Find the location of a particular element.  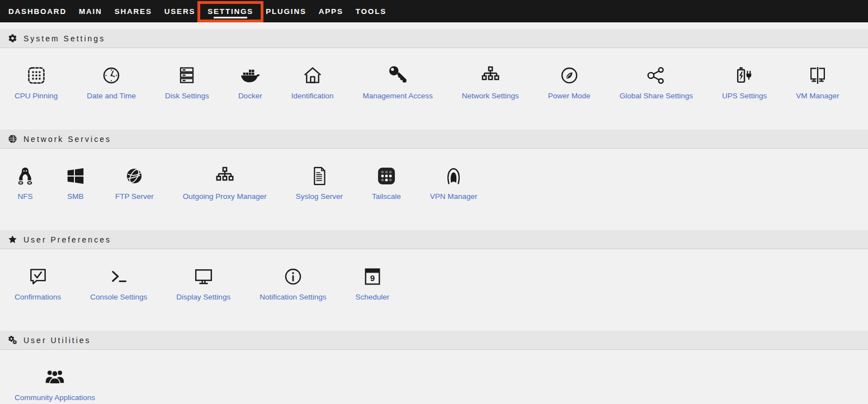

settings-item-global-share-settings: Global Share Settings is located at coordinates (657, 83).